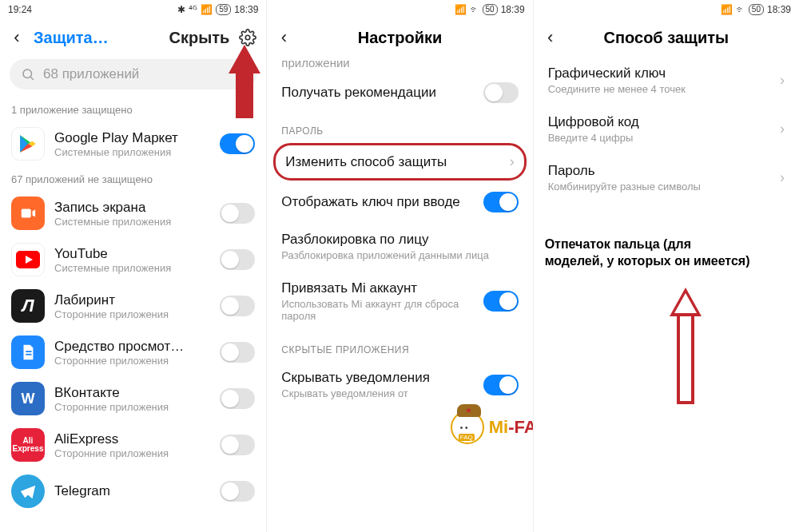  I want to click on app-row-play: Google Play Маркет Системные приложения, so click(133, 144).